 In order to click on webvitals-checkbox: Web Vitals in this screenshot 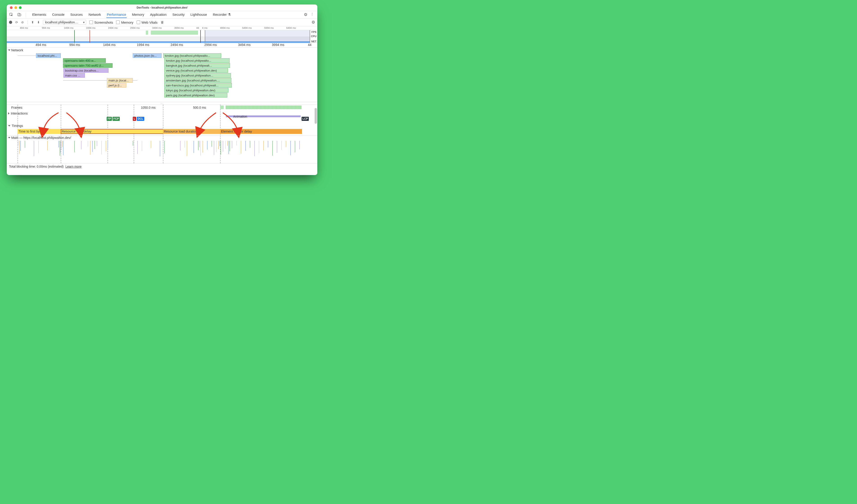, I will do `click(147, 22)`.